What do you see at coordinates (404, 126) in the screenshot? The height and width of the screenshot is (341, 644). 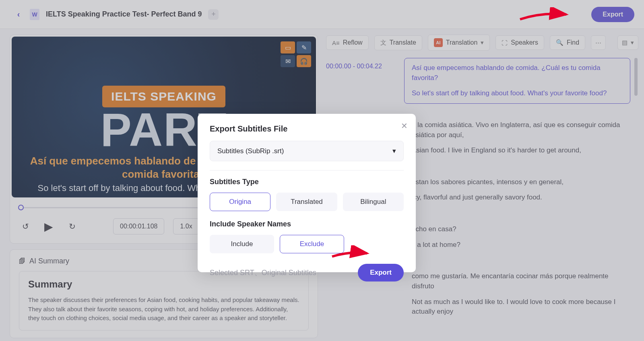 I see `close-icon: ✕` at bounding box center [404, 126].